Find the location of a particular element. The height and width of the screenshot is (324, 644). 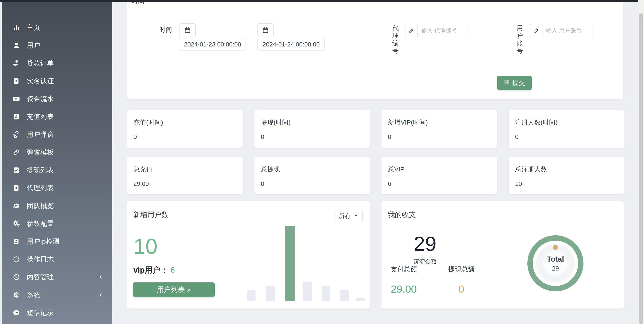

sidebar-item-9: 提现列表 is located at coordinates (56, 170).